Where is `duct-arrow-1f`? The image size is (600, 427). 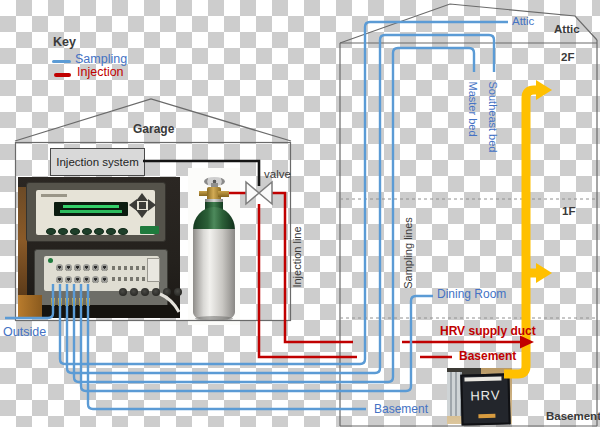
duct-arrow-1f is located at coordinates (544, 273).